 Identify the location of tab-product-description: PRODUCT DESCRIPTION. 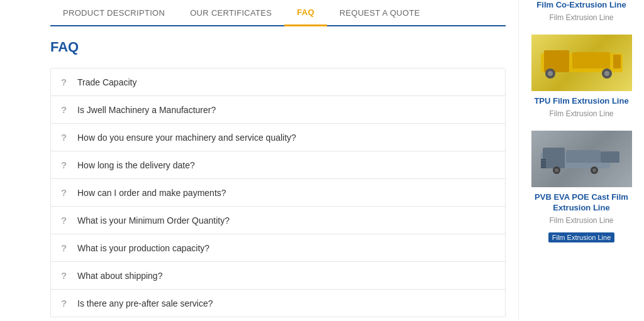
(114, 13).